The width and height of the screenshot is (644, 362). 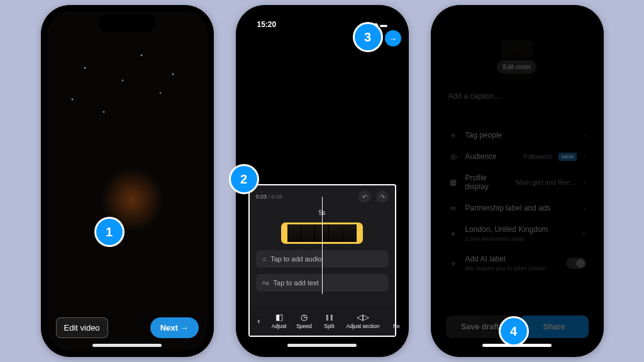 I want to click on speed-icon: ◷, so click(x=304, y=317).